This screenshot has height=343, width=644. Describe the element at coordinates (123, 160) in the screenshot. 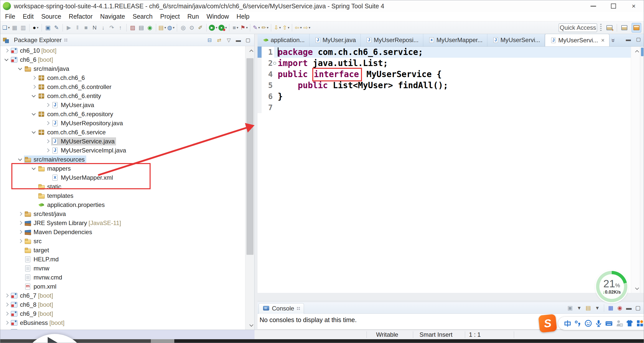

I see `tree-item-src-main-resources: src/main/resources` at that location.